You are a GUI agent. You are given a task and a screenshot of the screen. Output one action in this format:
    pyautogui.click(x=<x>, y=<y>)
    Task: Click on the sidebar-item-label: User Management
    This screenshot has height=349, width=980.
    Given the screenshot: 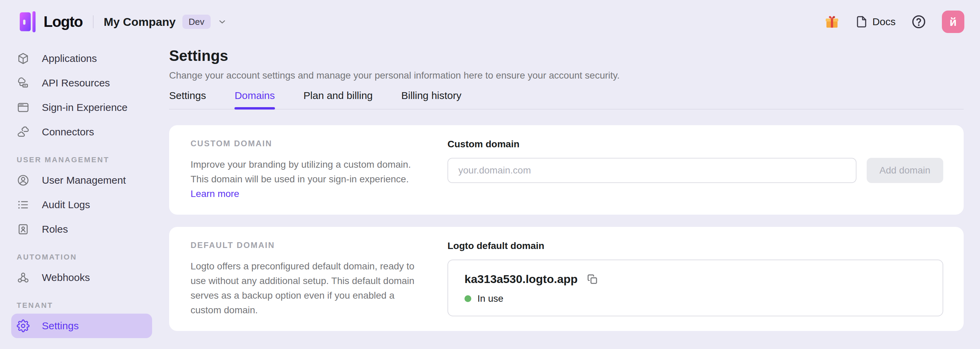 What is the action you would take?
    pyautogui.click(x=84, y=180)
    